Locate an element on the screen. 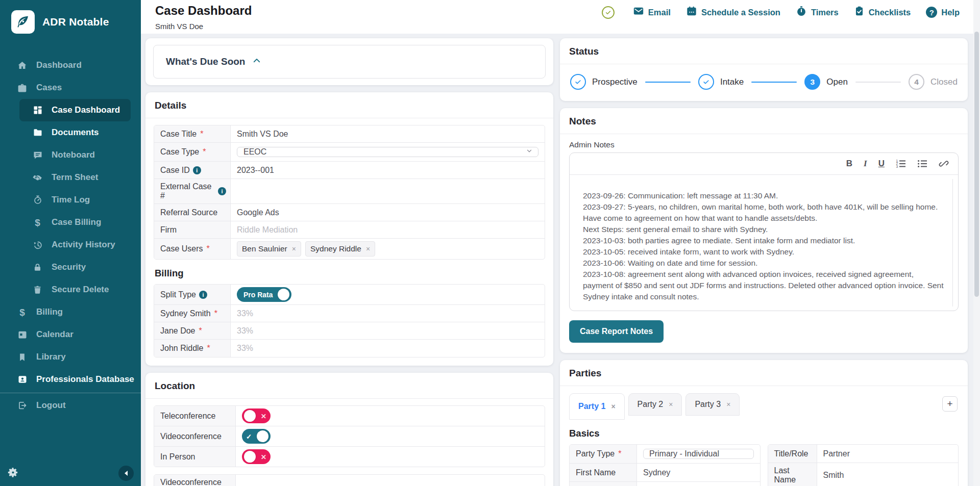  step-intake: Intake is located at coordinates (721, 82).